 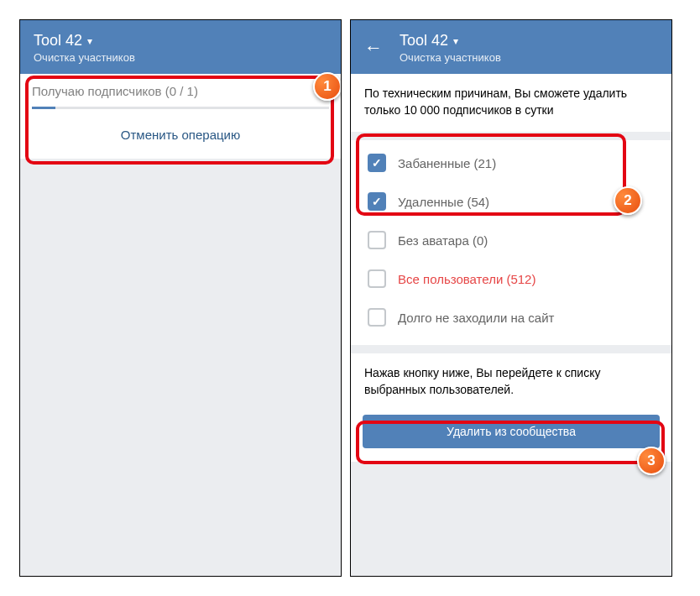 I want to click on option-label: Удаленные (54), so click(x=443, y=201).